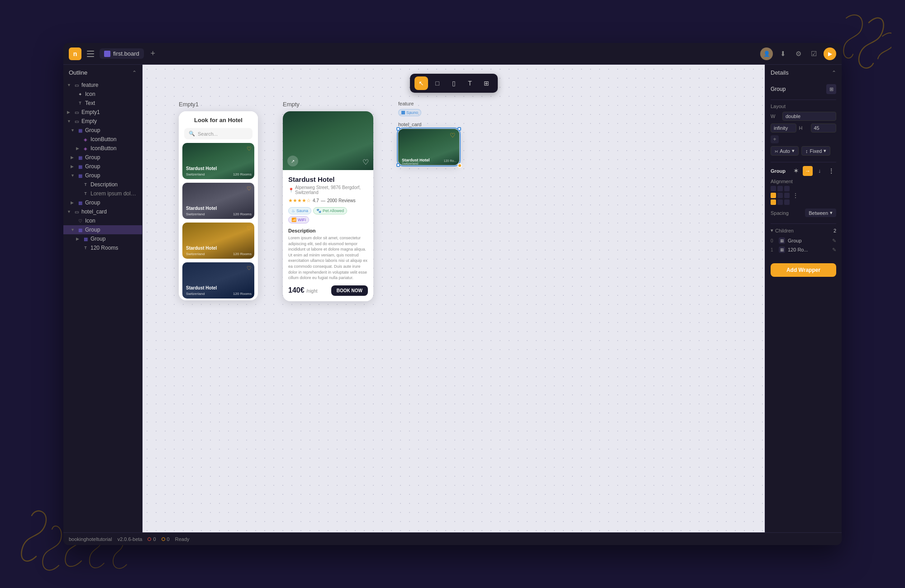 The height and width of the screenshot is (588, 905). What do you see at coordinates (103, 203) in the screenshot?
I see `sidebar-item-group5: ▦ Group` at bounding box center [103, 203].